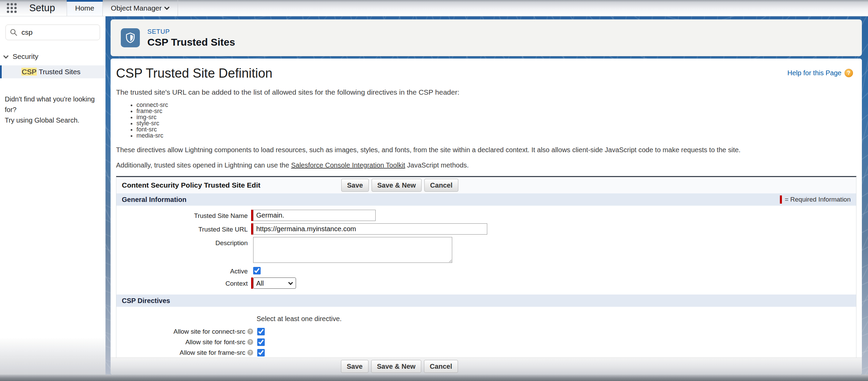 Image resolution: width=868 pixels, height=381 pixels. Describe the element at coordinates (499, 123) in the screenshot. I see `bullet-item: style-src` at that location.